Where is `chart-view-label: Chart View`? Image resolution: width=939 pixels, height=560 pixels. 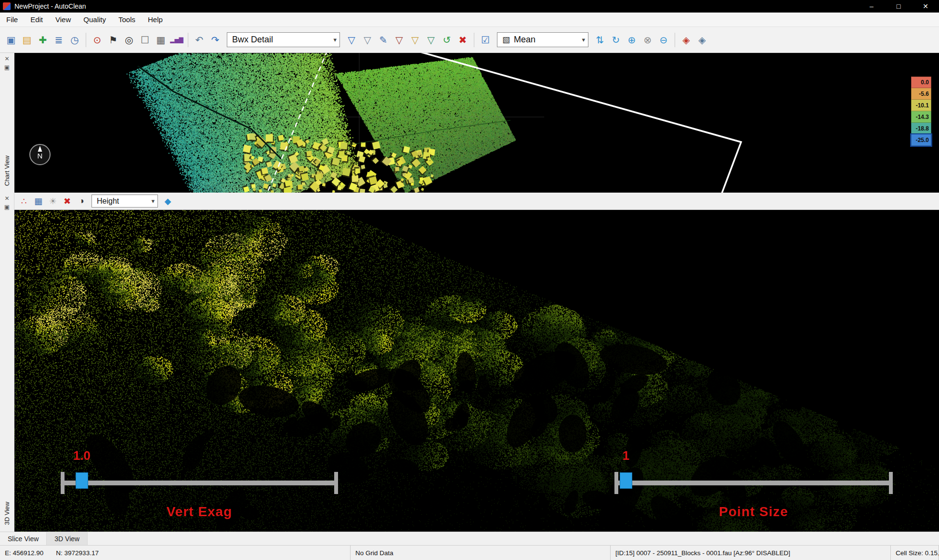
chart-view-label: Chart View is located at coordinates (7, 170).